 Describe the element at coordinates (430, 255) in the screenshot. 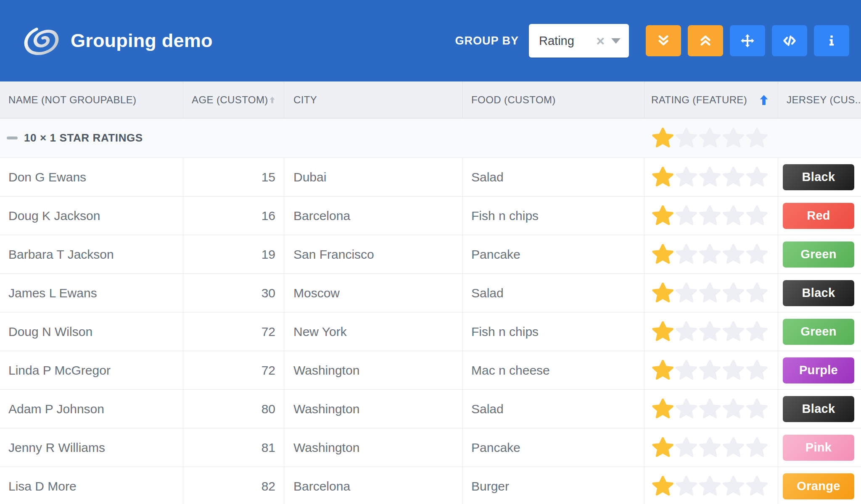

I see `table-row: Barbara T Jackson 19 San Francisco Panca…` at that location.